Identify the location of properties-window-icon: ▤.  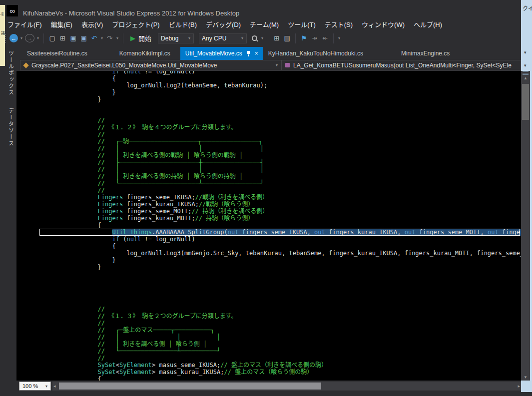
(287, 38).